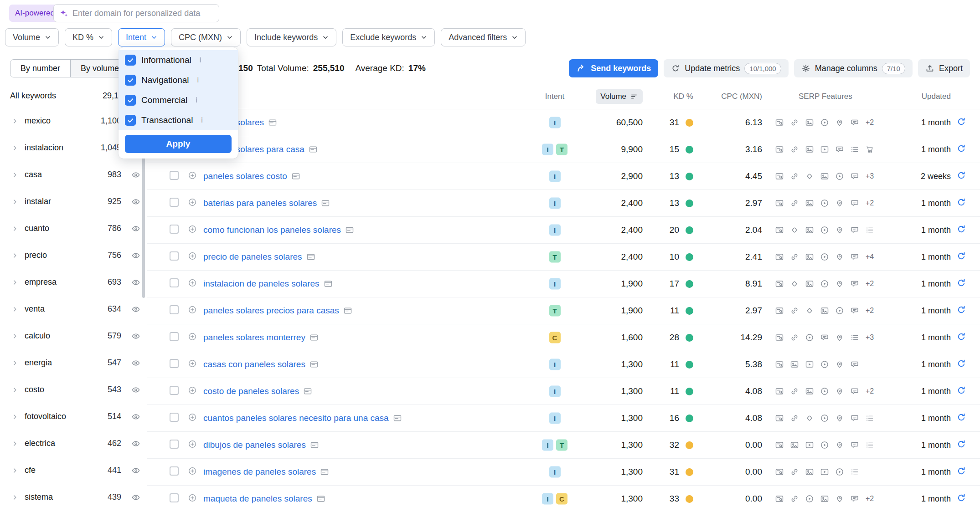 Image resolution: width=980 pixels, height=512 pixels. I want to click on filter-kd: KD %, so click(88, 37).